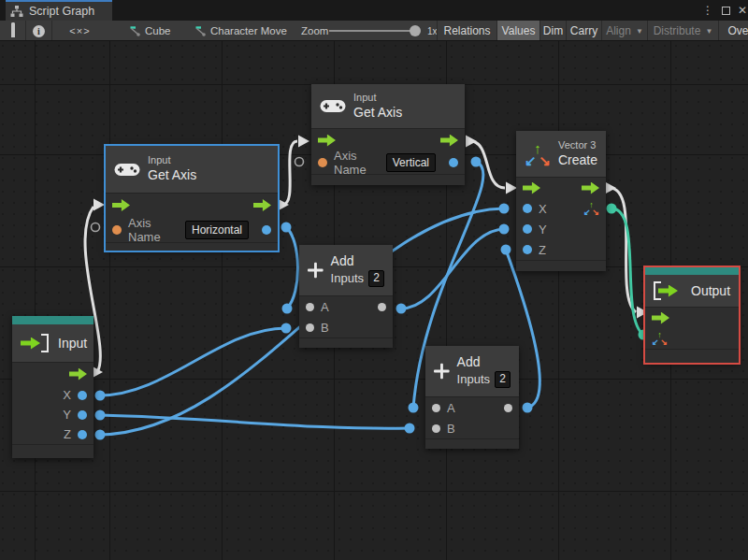 This screenshot has width=748, height=560. Describe the element at coordinates (733, 31) in the screenshot. I see `overview-button: Overview` at that location.